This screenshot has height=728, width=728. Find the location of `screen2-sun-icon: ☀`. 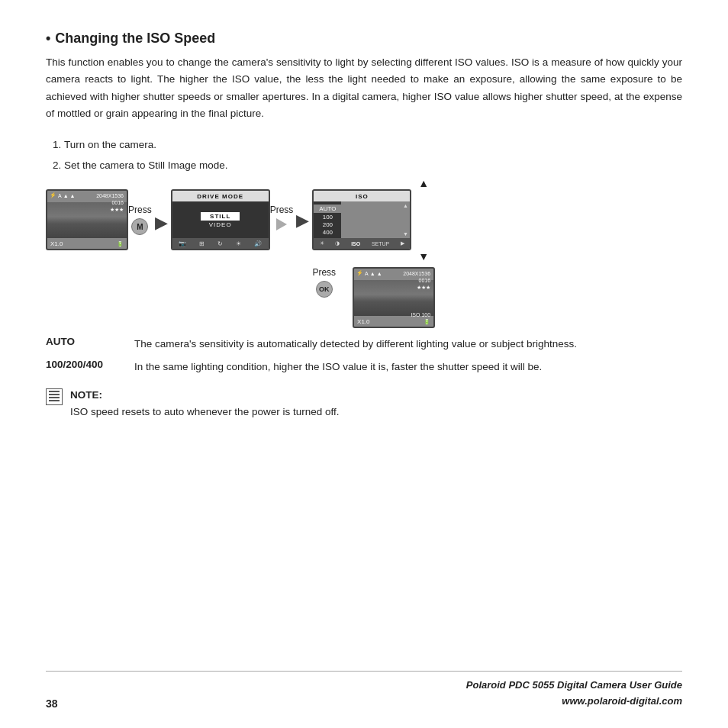

screen2-sun-icon: ☀ is located at coordinates (238, 244).